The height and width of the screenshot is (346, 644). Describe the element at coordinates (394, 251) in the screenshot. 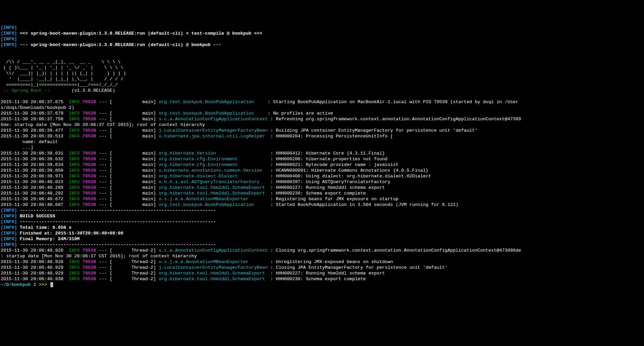

I see `log-message: : Closing org.springframework.context.an…` at that location.